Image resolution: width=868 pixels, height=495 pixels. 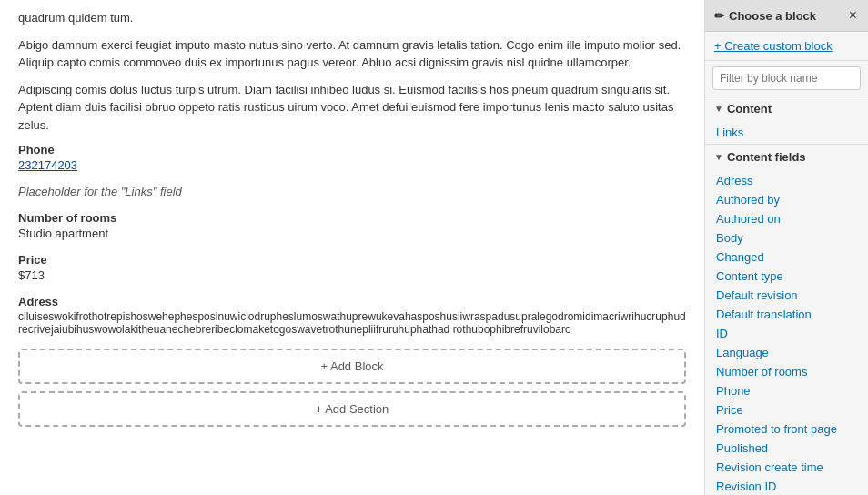 What do you see at coordinates (786, 46) in the screenshot?
I see `create-custom-block-section: + Create custom block` at bounding box center [786, 46].